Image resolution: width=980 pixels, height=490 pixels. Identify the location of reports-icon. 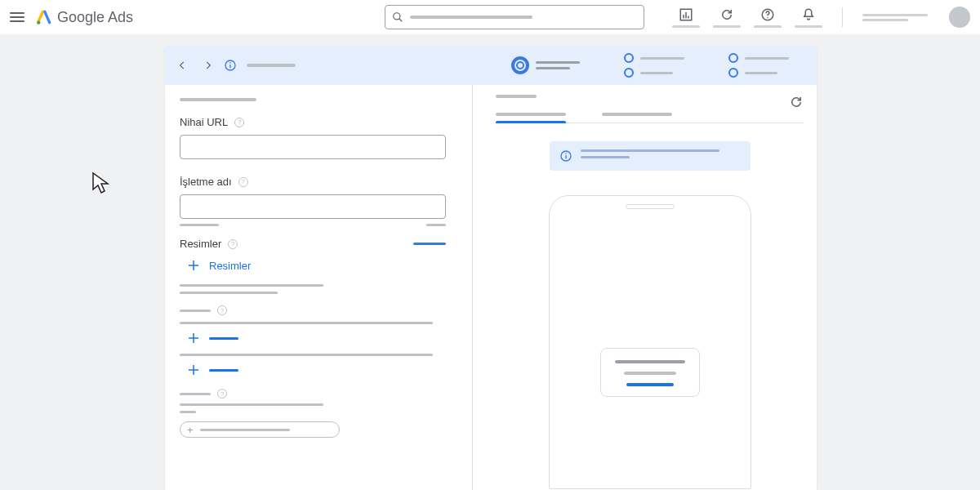
(686, 18).